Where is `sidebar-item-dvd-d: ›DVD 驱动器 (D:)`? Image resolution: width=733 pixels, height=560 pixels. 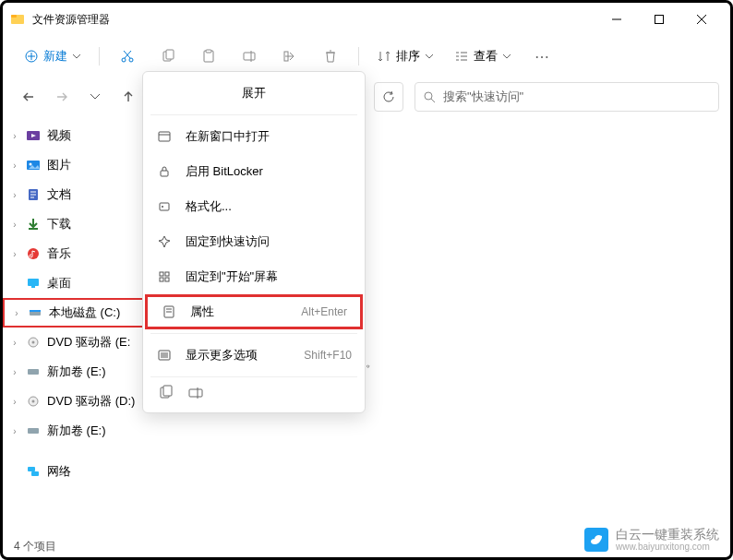
sidebar-item-dvd-d: ›DVD 驱动器 (D:) is located at coordinates (79, 401).